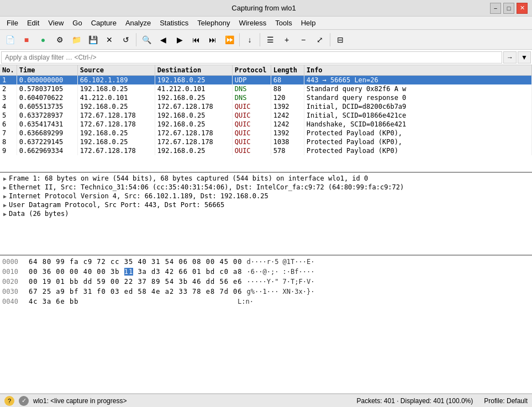 The image size is (532, 407). What do you see at coordinates (266, 71) in the screenshot?
I see `packet-list-header: No. Time Source Destination Protocol Len…` at bounding box center [266, 71].